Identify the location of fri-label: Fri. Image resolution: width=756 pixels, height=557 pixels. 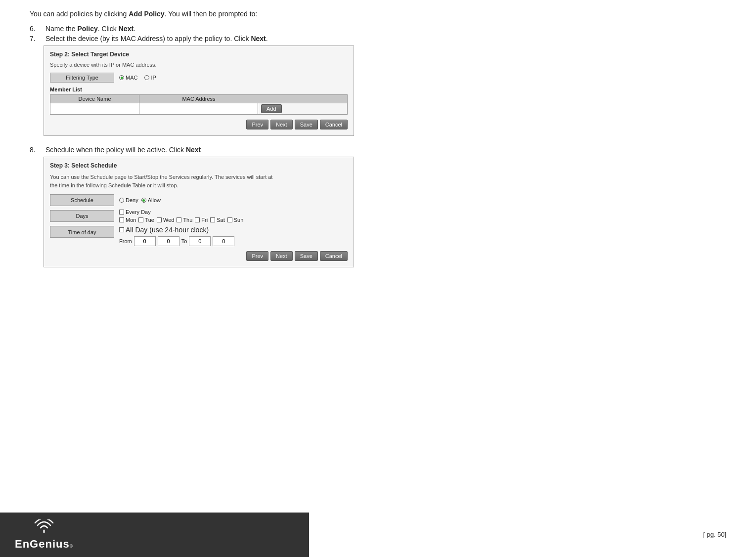
(205, 220).